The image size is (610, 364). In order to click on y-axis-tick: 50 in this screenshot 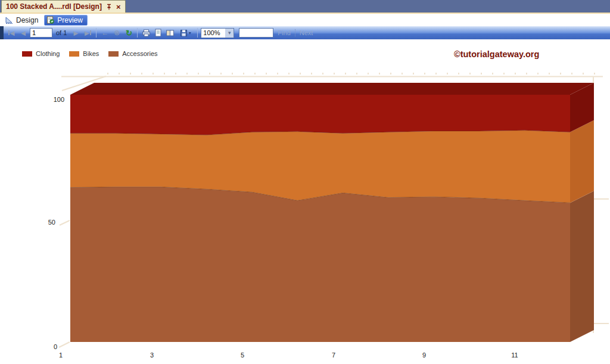, I will do `click(44, 222)`.